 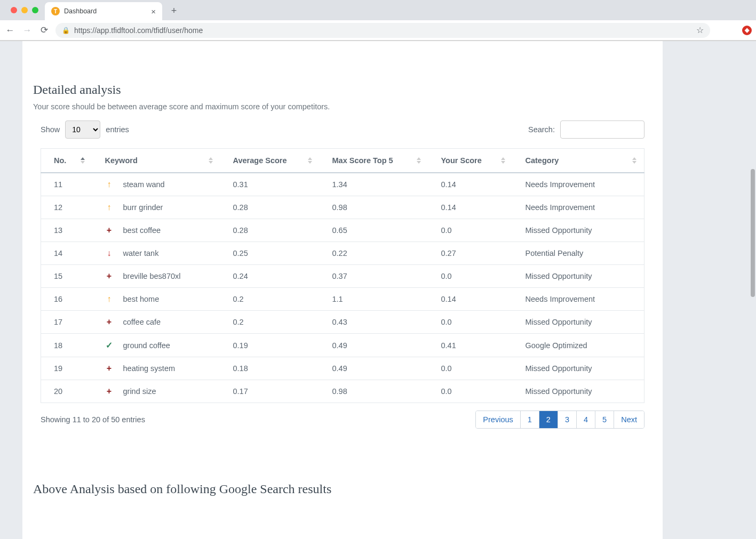 I want to click on cell-max: 0.98, so click(x=374, y=391).